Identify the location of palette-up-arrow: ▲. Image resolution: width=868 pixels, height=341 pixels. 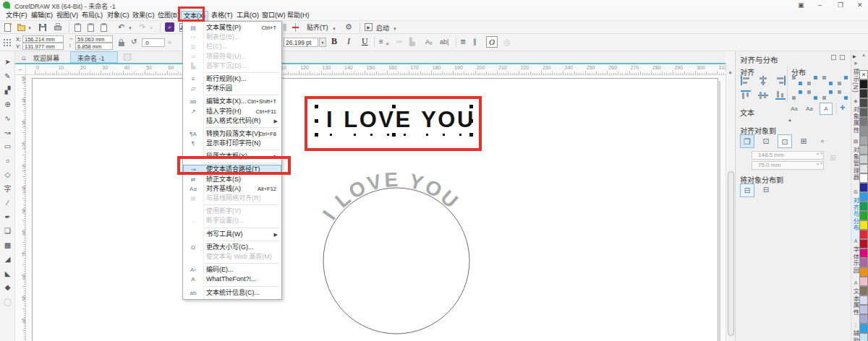
(864, 55).